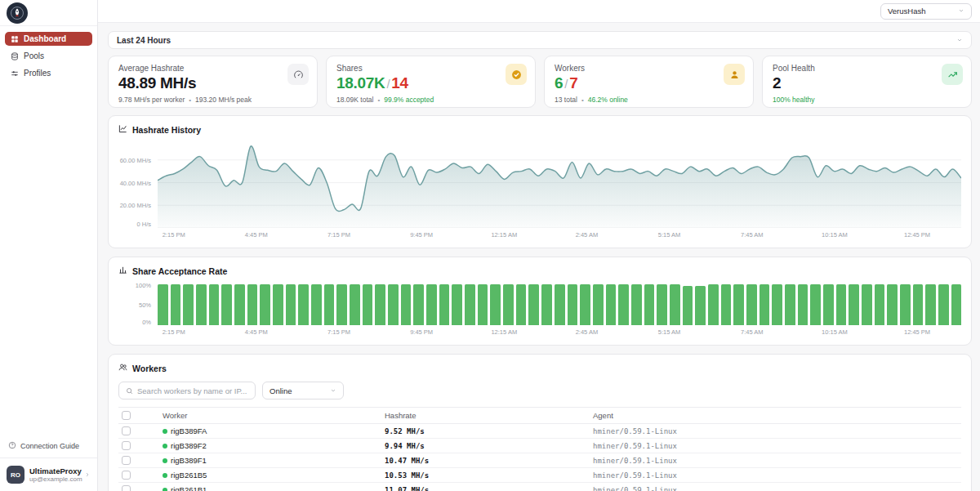  I want to click on worker-name: rigB389F1, so click(189, 461).